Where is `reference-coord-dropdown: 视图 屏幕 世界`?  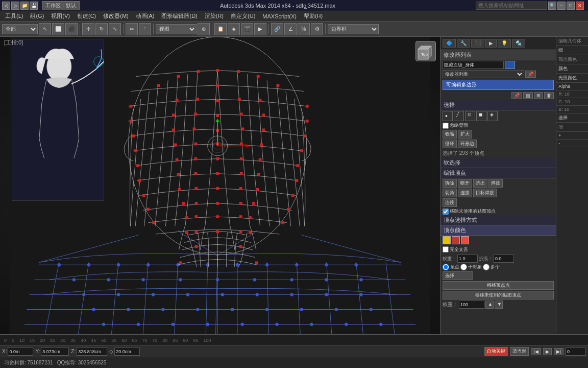
reference-coord-dropdown: 视图 屏幕 世界 is located at coordinates (176, 29).